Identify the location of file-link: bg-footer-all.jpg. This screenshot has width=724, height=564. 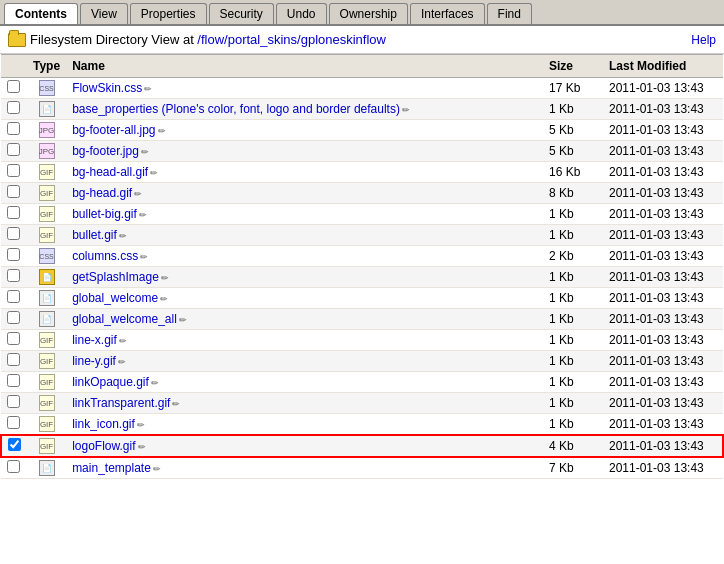
(114, 130).